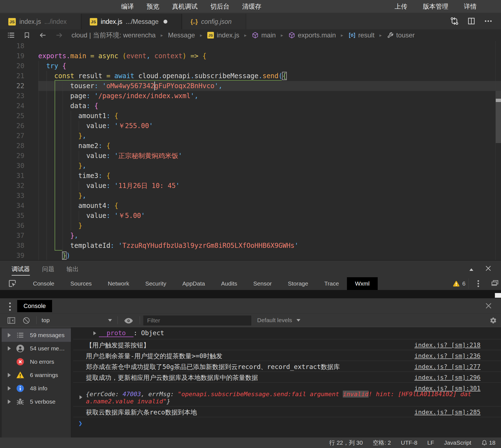  Describe the element at coordinates (168, 216) in the screenshot. I see `code-line-35: value: '￥5.00'` at that location.